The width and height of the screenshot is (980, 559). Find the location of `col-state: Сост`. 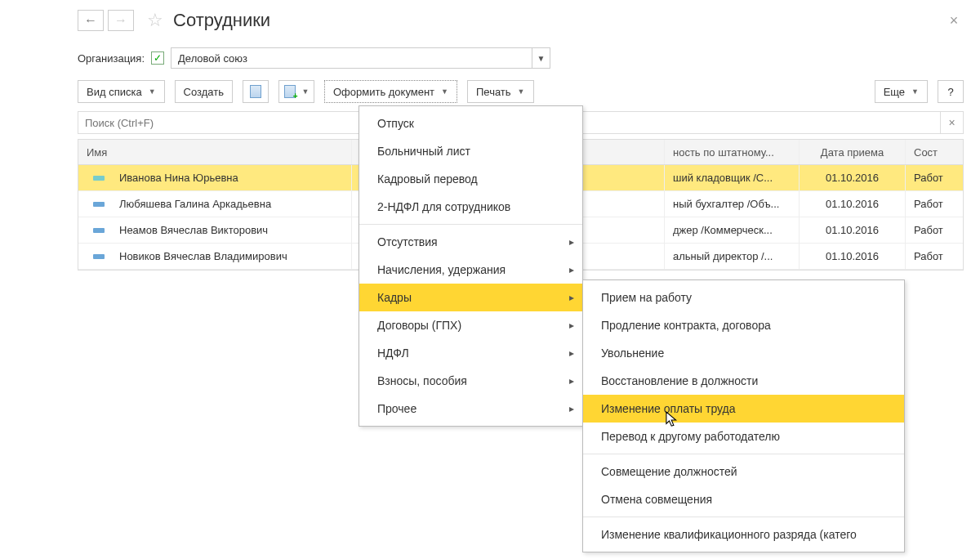

col-state: Сост is located at coordinates (934, 152).